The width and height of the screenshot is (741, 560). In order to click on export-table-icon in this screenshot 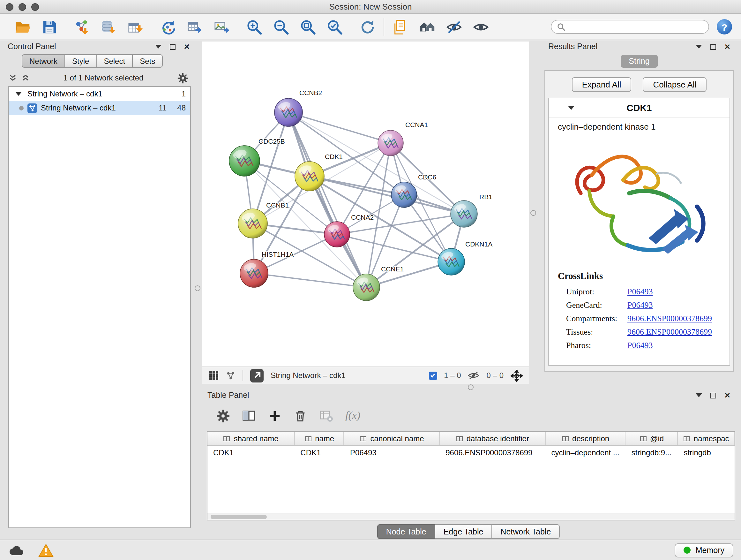, I will do `click(195, 27)`.